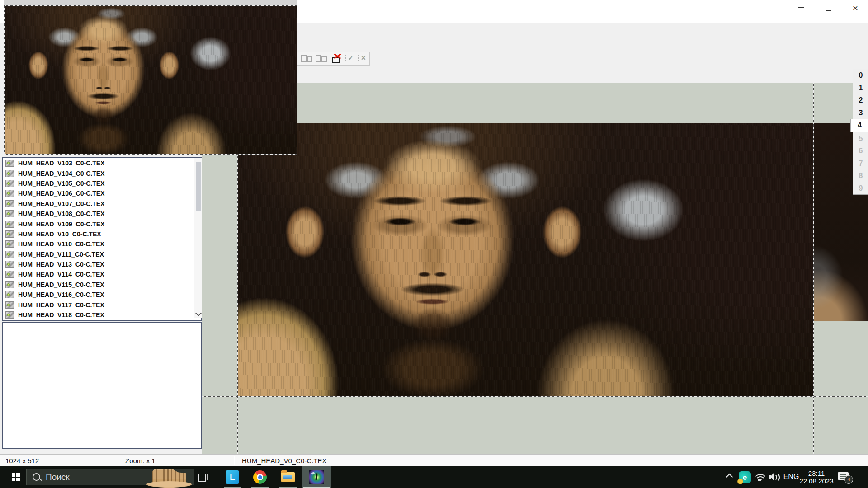 The width and height of the screenshot is (868, 488). Describe the element at coordinates (198, 238) in the screenshot. I see `file-list-scrollbar` at that location.